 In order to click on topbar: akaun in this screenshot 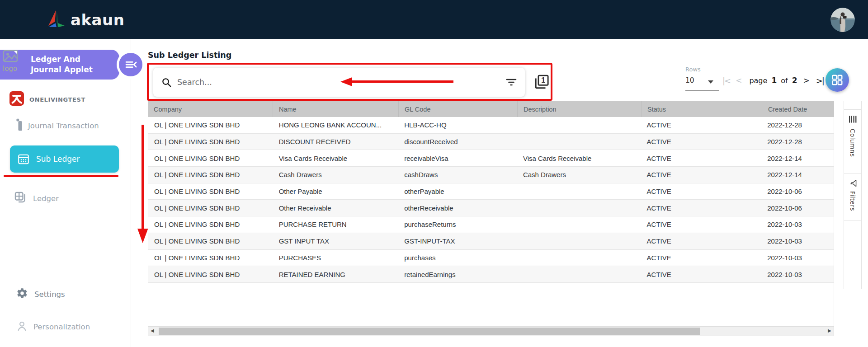, I will do `click(434, 19)`.